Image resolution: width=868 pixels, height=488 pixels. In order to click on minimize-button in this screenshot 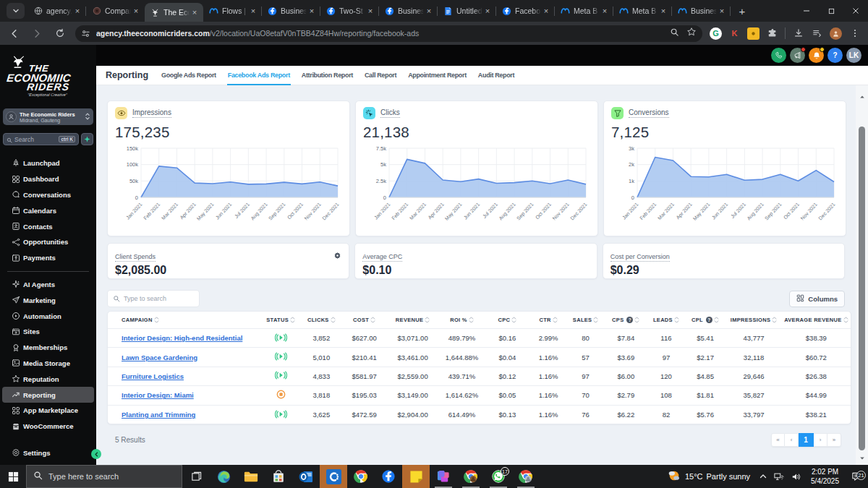, I will do `click(807, 11)`.